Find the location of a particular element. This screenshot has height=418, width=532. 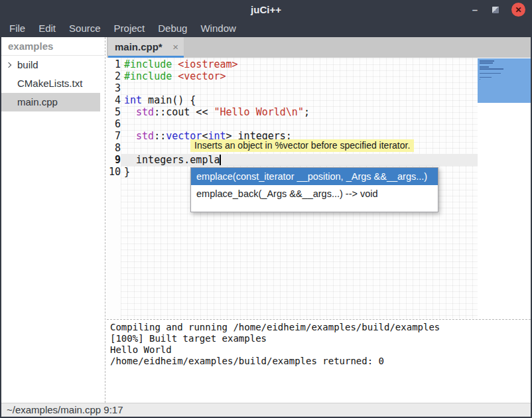

tree-item-cmakelists-txt: CMakeLists.txt is located at coordinates (53, 84).